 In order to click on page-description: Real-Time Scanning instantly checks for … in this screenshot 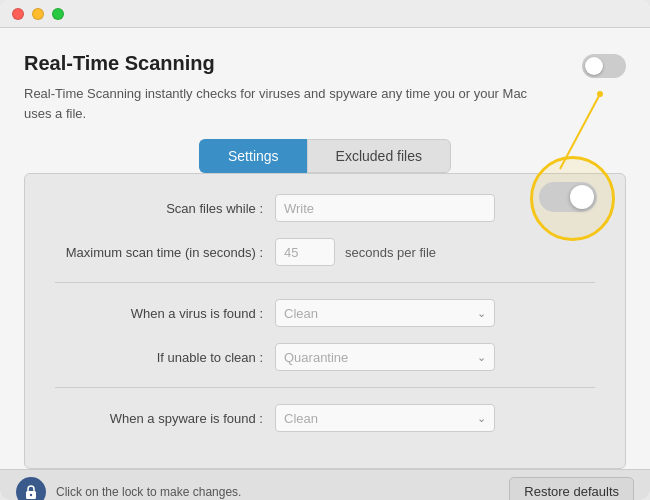, I will do `click(284, 104)`.